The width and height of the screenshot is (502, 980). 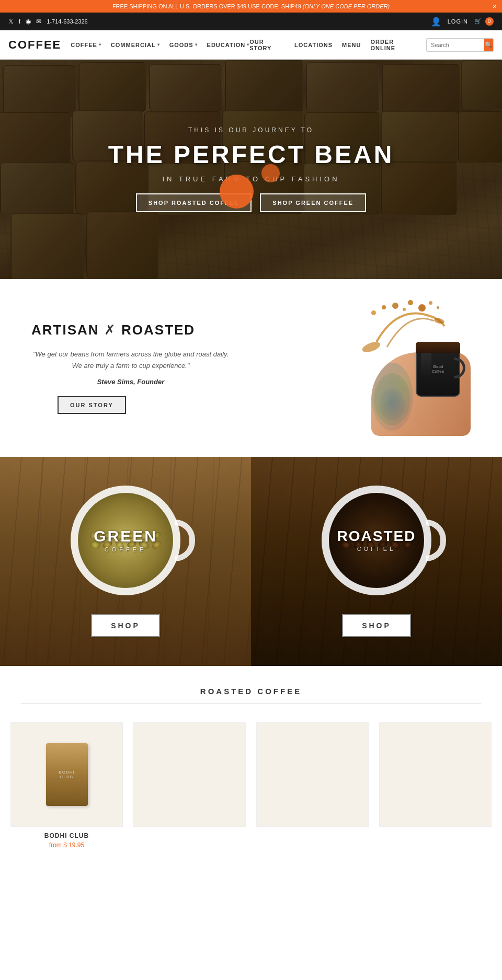 I want to click on cart-button: 🛒 0, so click(x=484, y=21).